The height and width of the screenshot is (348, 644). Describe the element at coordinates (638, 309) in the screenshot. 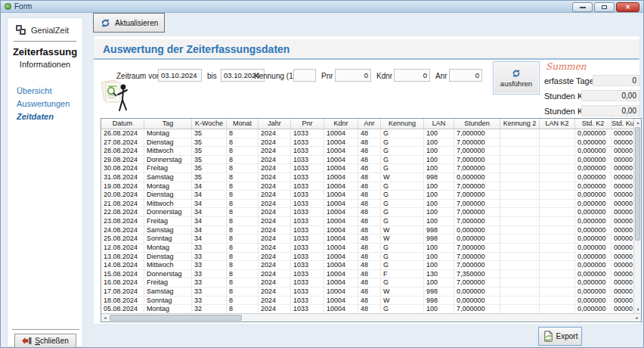

I see `scroll-down-arrow: ▼` at that location.